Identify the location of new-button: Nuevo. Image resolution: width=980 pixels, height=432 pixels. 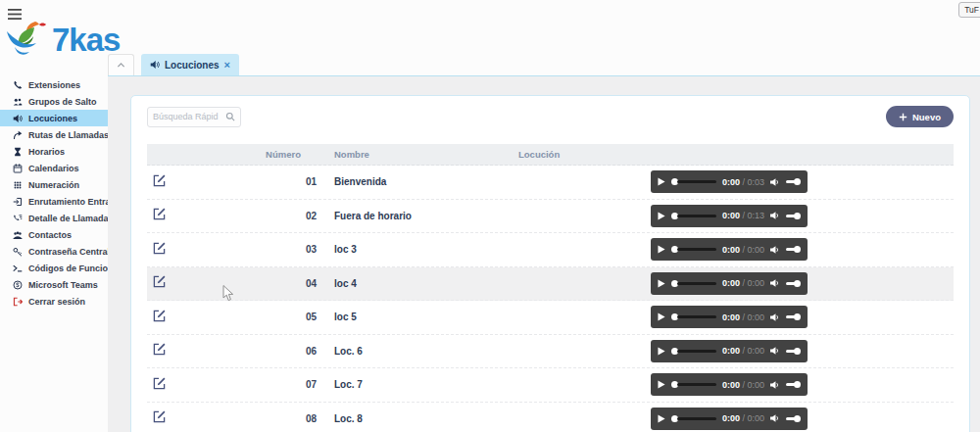
(919, 117).